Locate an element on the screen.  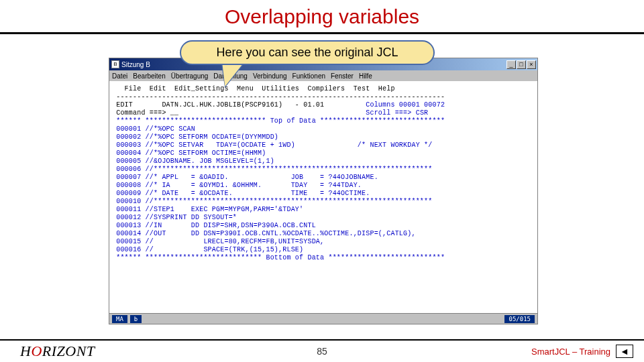
callout-bubble: Here you can see the original JCL is located at coordinates (307, 52).